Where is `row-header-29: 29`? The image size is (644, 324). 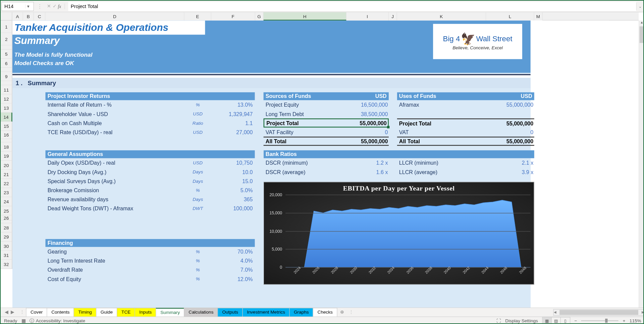 row-header-29: 29 is located at coordinates (7, 237).